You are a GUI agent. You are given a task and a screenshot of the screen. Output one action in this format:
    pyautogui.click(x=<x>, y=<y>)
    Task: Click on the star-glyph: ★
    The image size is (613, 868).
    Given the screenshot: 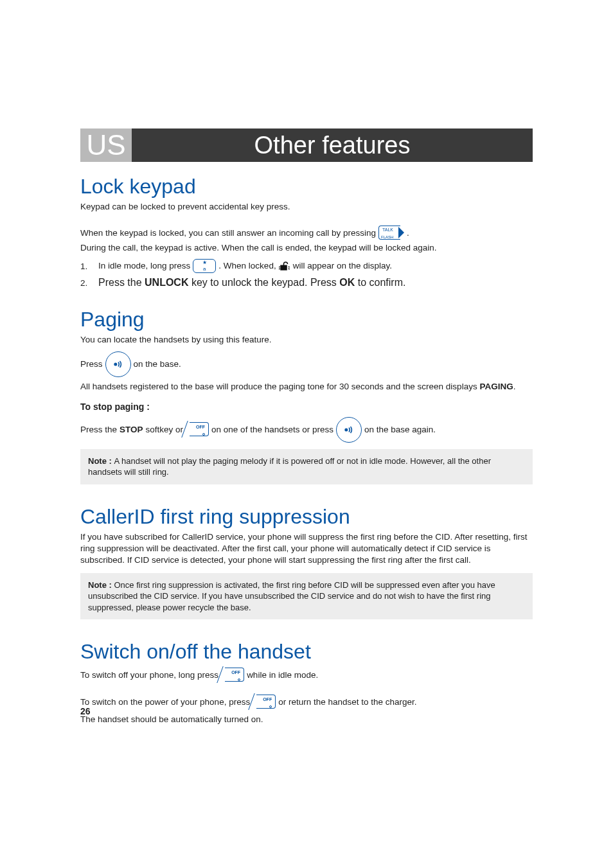 What is the action you would take?
    pyautogui.click(x=204, y=263)
    